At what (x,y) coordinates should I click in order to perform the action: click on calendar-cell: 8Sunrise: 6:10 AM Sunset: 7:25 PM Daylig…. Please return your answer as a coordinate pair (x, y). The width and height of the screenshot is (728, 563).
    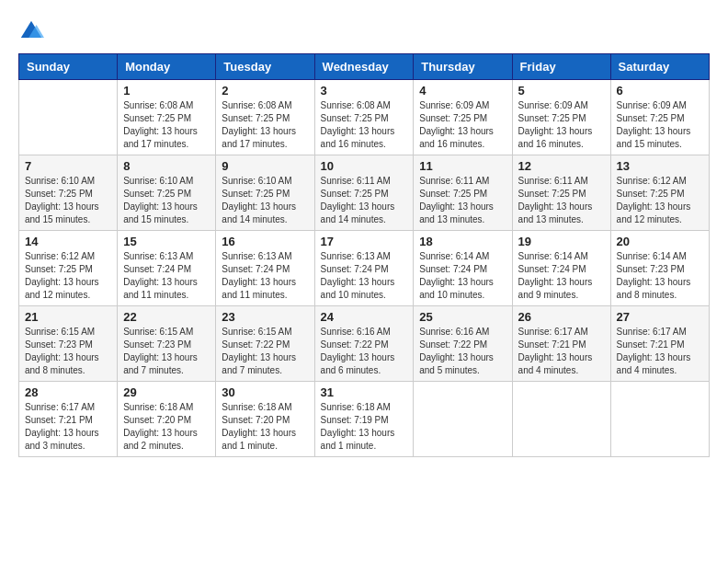
    Looking at the image, I should click on (167, 193).